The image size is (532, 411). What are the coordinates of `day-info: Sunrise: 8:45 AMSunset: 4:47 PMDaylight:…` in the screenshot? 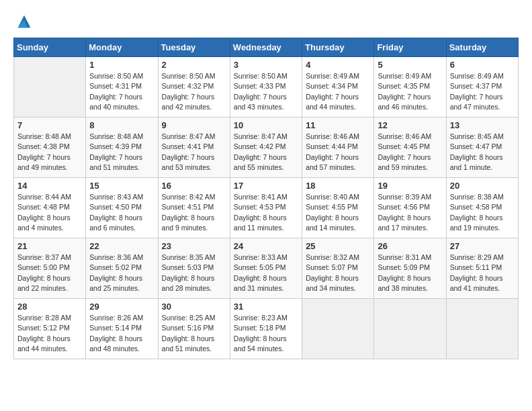 It's located at (482, 152).